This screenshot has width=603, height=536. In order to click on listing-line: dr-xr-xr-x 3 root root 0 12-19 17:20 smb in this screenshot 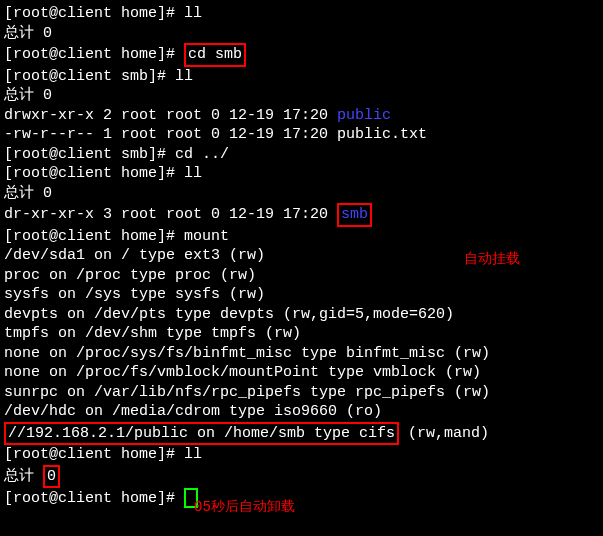, I will do `click(302, 215)`.